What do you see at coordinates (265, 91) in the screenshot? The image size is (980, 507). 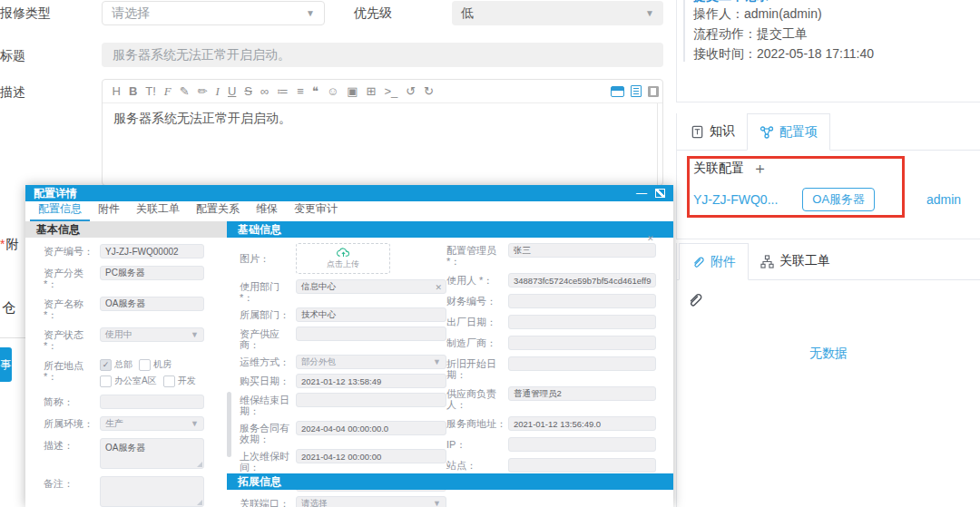 I see `editor-toolbar-icon: ∞` at bounding box center [265, 91].